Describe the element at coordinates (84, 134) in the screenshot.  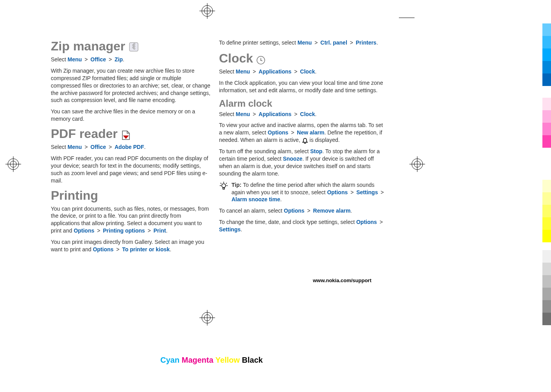
I see `heading-text: PDF reader` at that location.